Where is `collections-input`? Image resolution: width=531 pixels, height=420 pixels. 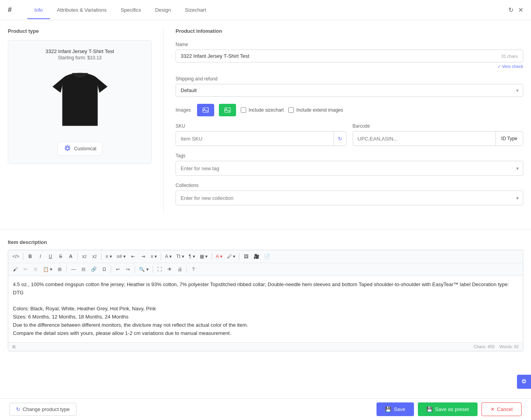 collections-input is located at coordinates (344, 198).